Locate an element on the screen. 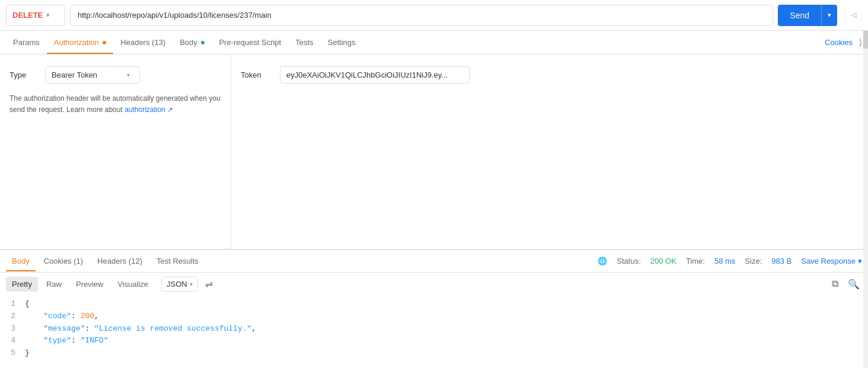 The height and width of the screenshot is (368, 868). scrollbar is located at coordinates (866, 199).